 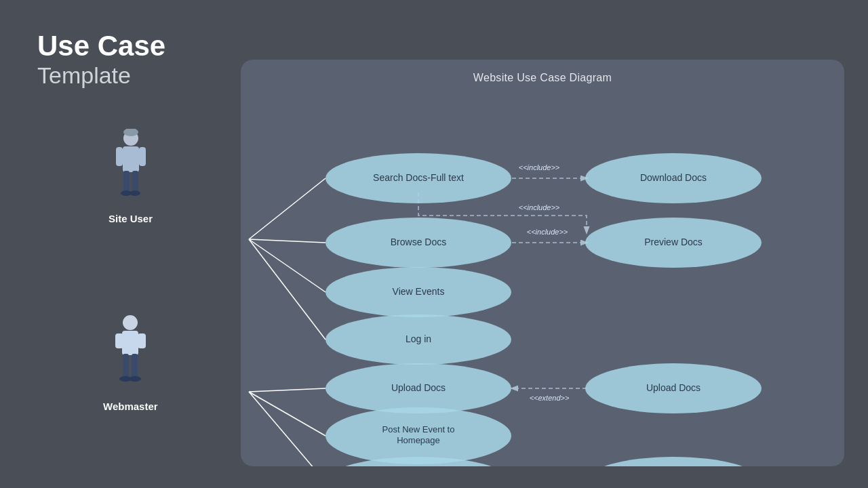 What do you see at coordinates (130, 355) in the screenshot?
I see `webmaster-figure` at bounding box center [130, 355].